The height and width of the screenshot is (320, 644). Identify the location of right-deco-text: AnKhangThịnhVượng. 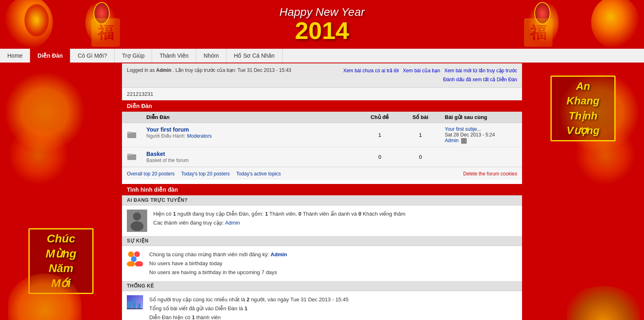
(583, 108).